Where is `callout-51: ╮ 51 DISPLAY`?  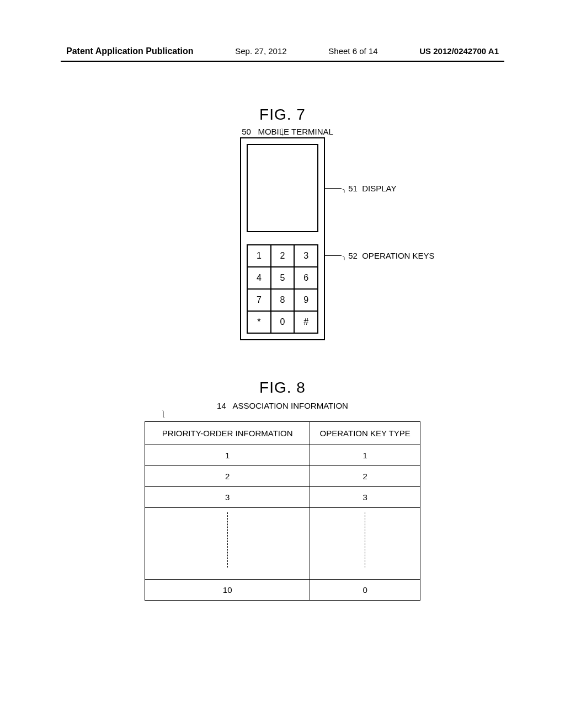 callout-51: ╮ 51 DISPLAY is located at coordinates (370, 189).